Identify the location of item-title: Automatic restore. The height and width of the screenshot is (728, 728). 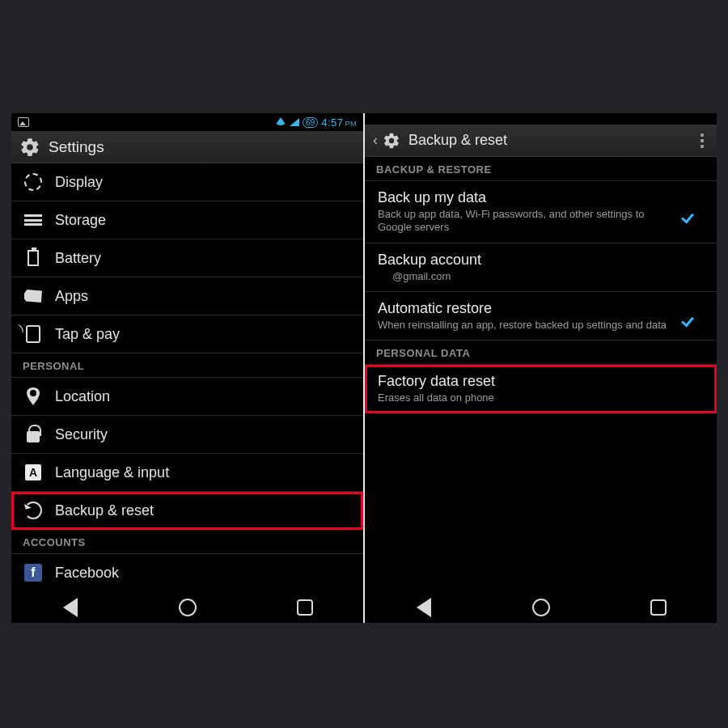
(527, 309).